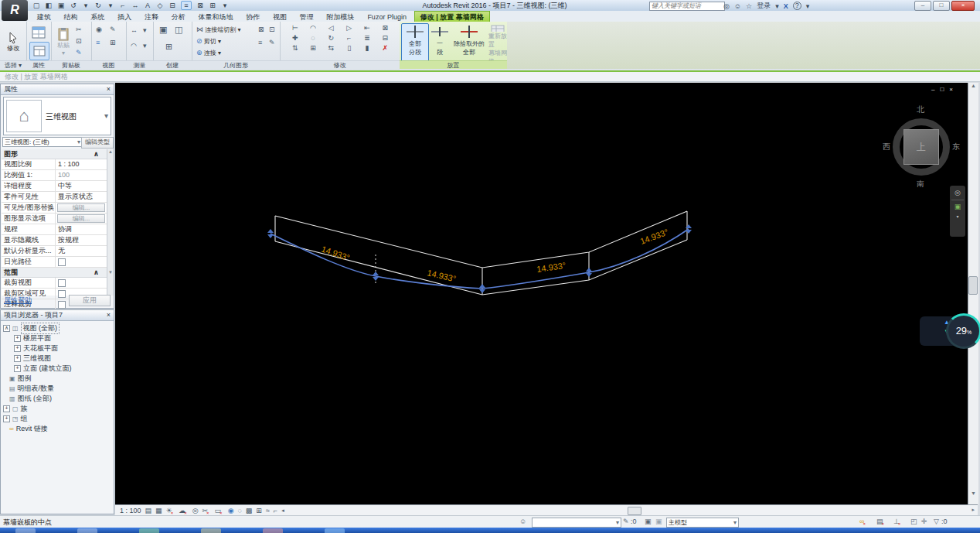 This screenshot has height=533, width=980. What do you see at coordinates (225, 5) in the screenshot?
I see `qat-customize-icon: ▾` at bounding box center [225, 5].